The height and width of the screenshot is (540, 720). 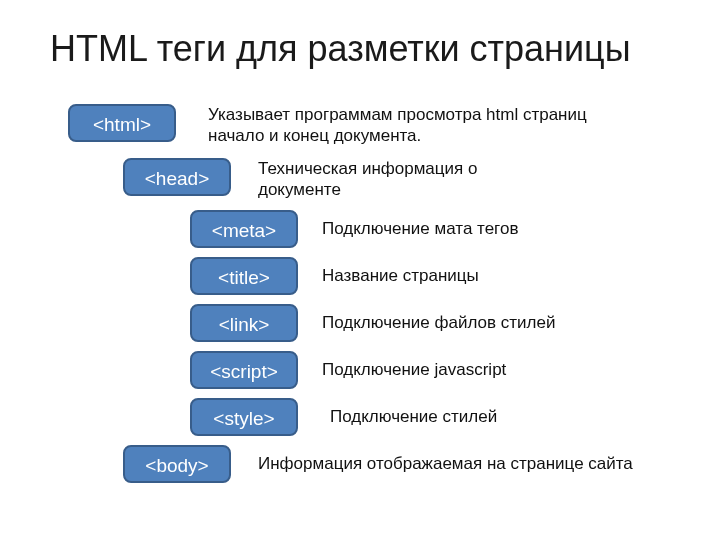 I want to click on desc-title: Название страницы, so click(x=482, y=276).